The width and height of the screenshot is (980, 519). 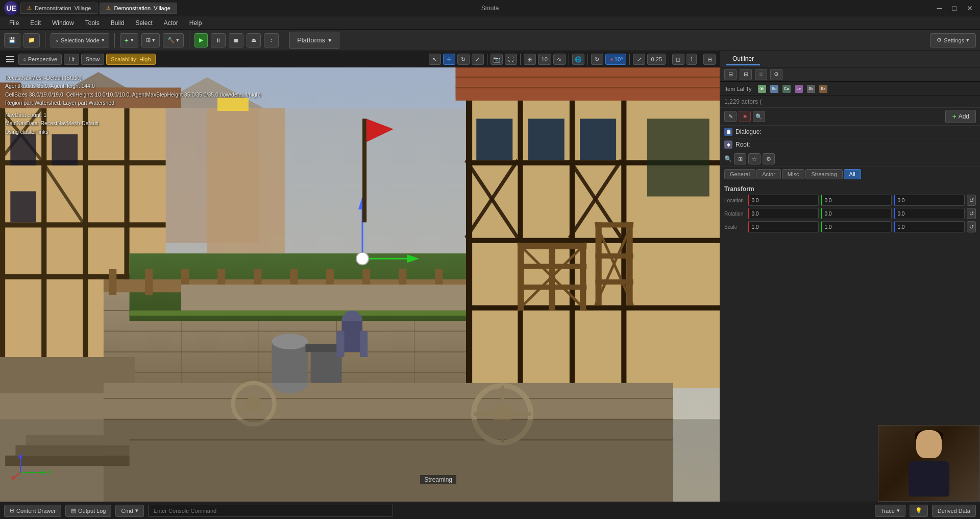 What do you see at coordinates (463, 59) in the screenshot?
I see `rotate-tool: ↻` at bounding box center [463, 59].